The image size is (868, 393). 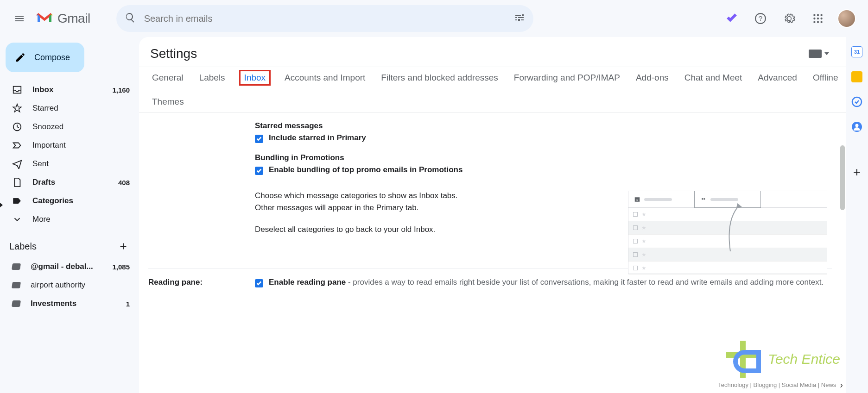 What do you see at coordinates (70, 108) in the screenshot?
I see `sidebar-item-starred: Starred` at bounding box center [70, 108].